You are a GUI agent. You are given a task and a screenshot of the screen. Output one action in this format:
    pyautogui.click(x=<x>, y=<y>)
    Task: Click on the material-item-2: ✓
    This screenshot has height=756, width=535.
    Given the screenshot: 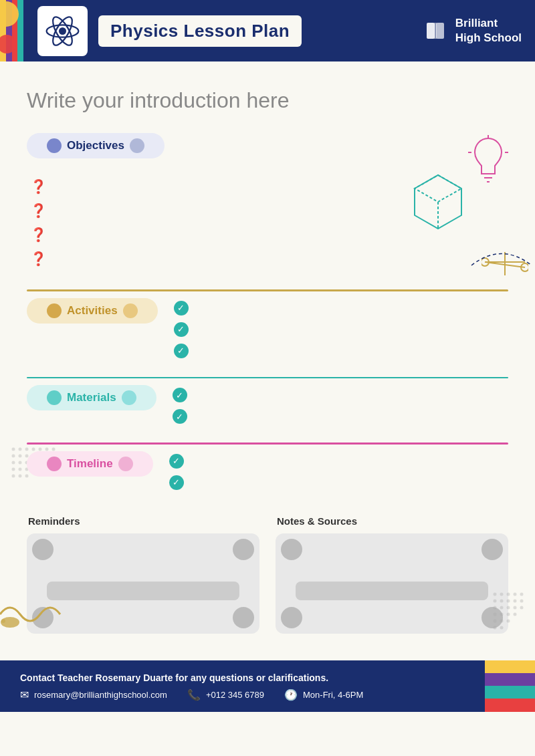 What is the action you would take?
    pyautogui.click(x=340, y=416)
    